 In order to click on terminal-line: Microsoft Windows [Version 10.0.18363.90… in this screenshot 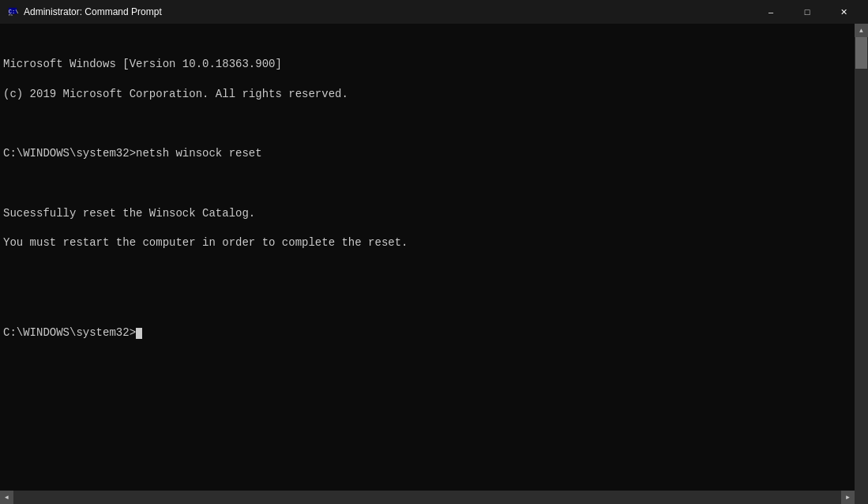, I will do `click(427, 65)`.